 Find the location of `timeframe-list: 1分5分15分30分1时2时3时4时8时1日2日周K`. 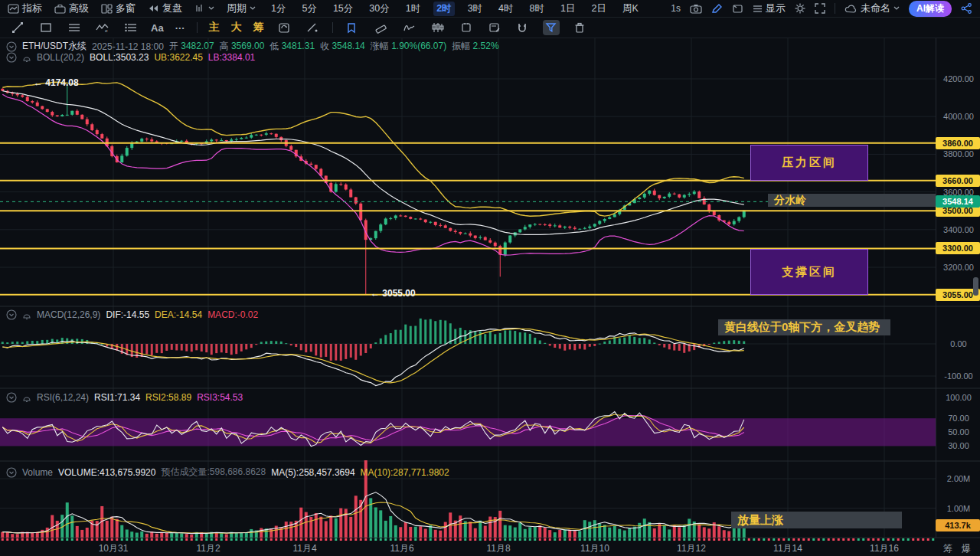

timeframe-list: 1分5分15分30分1时2时3时4时8时1日2日周K is located at coordinates (455, 9).